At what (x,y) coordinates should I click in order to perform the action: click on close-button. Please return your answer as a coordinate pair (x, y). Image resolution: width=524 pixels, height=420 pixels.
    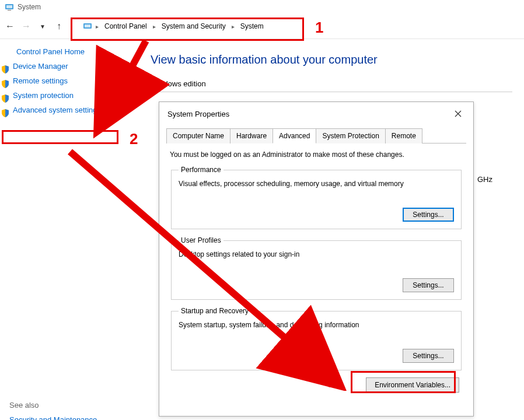
    Looking at the image, I should click on (458, 114).